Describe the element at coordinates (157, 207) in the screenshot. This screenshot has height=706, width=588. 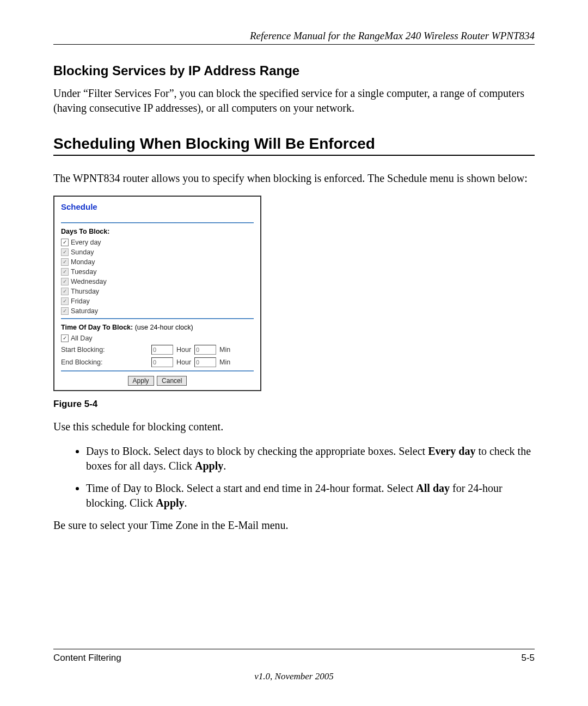
I see `panel-title: Schedule` at that location.